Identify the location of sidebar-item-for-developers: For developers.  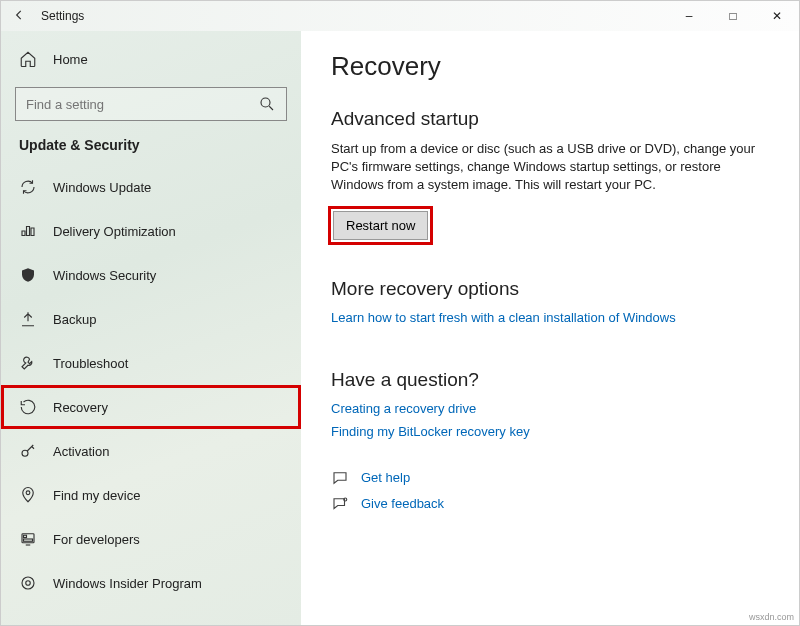
(151, 539).